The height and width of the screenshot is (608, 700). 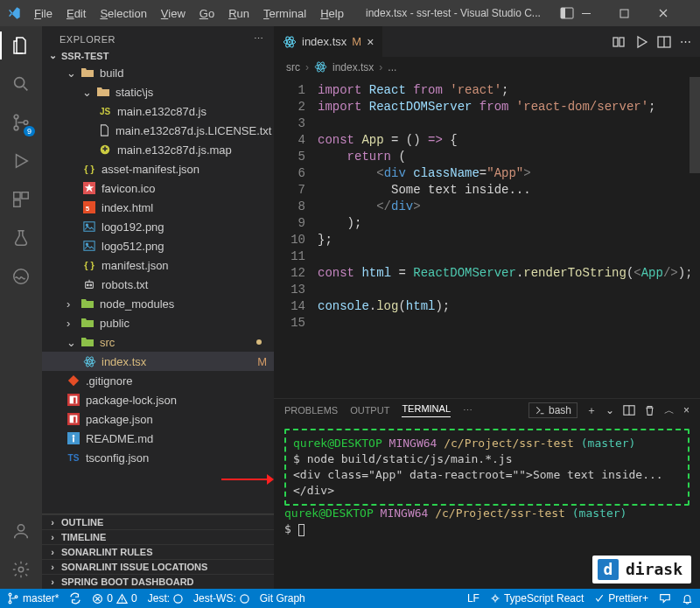 What do you see at coordinates (486, 467) in the screenshot?
I see `terminal-highlight-box: qurek@DESKTOP MINGW64 /c/Project/ssr-tes…` at bounding box center [486, 467].